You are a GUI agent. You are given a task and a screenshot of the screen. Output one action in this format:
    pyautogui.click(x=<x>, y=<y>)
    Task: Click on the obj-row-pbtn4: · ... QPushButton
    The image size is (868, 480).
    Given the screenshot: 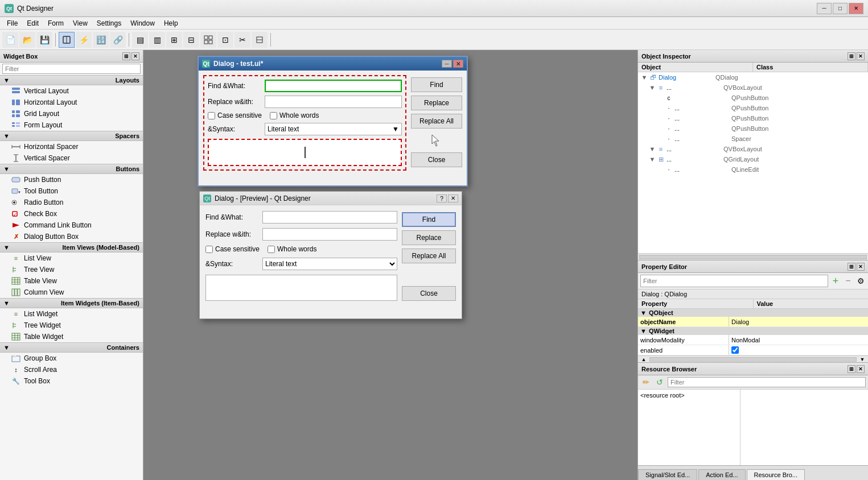 What is the action you would take?
    pyautogui.click(x=753, y=129)
    